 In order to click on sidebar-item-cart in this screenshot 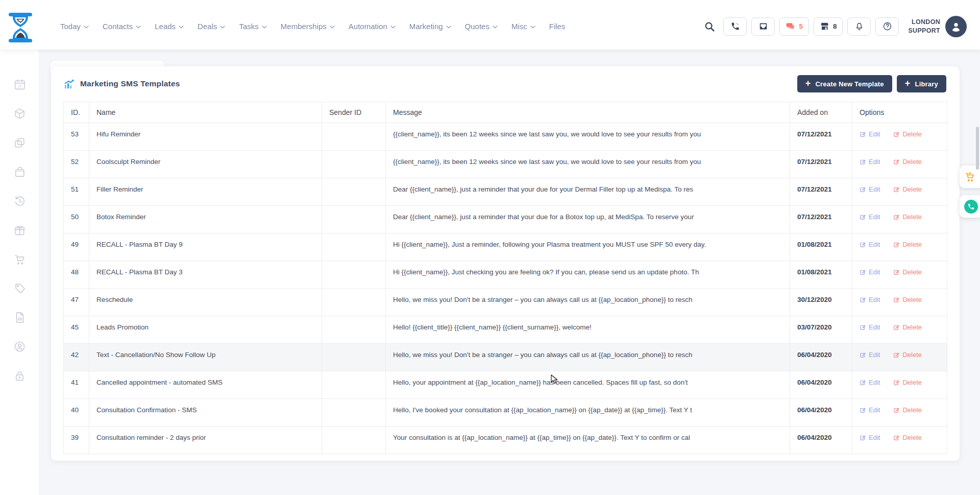, I will do `click(19, 260)`.